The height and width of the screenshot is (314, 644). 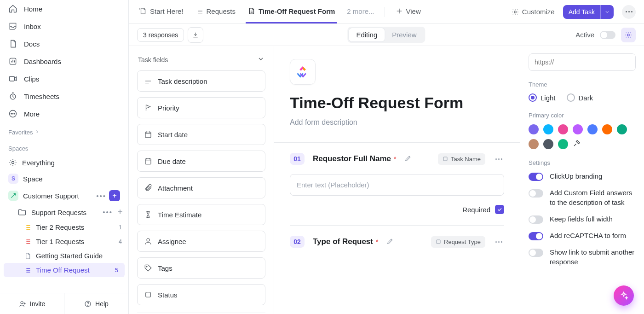 I want to click on space-avatar, so click(x=13, y=196).